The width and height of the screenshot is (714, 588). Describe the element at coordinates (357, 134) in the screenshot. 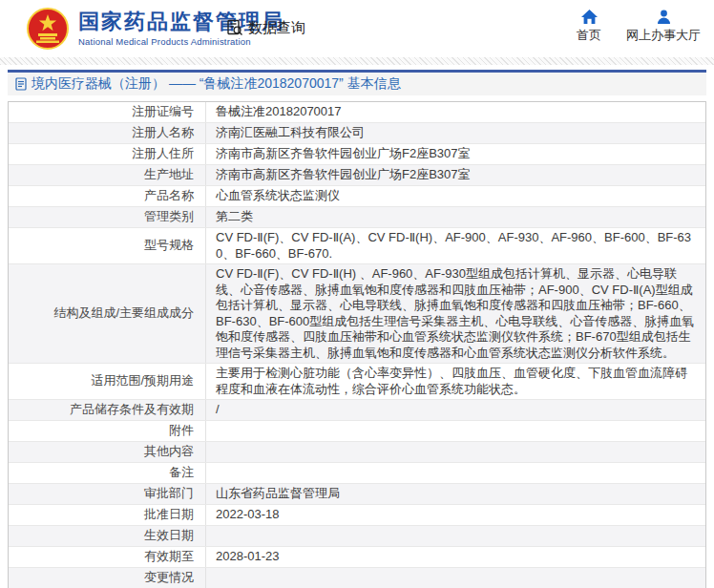

I see `table-row: 注册人名称济南汇医融工科技有限公司` at that location.